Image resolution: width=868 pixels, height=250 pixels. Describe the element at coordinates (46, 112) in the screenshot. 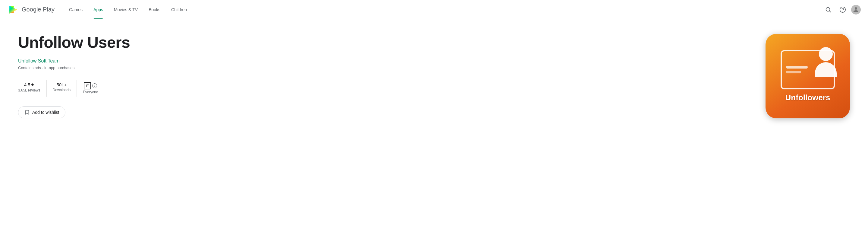

I see `wishlist-label: Add to wishlist` at that location.